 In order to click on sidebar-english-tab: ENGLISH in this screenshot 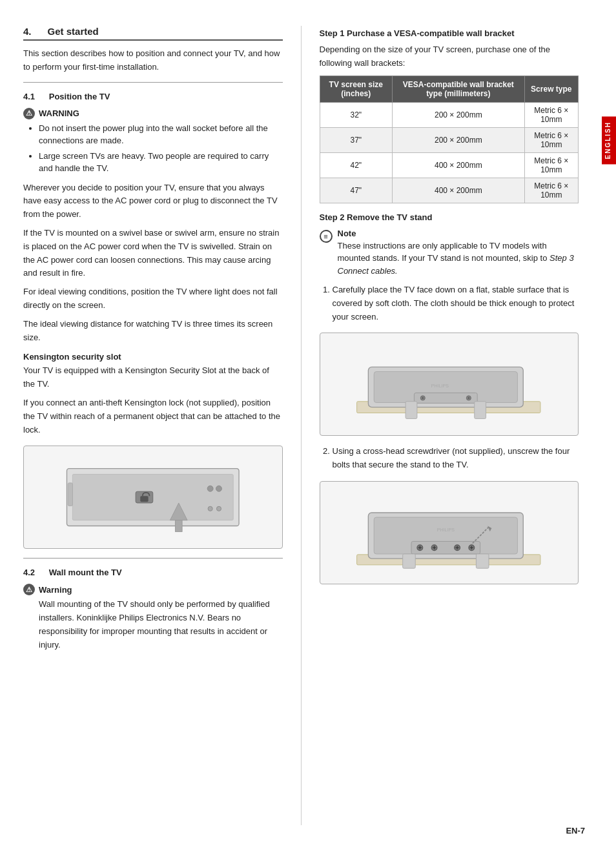, I will do `click(609, 140)`.